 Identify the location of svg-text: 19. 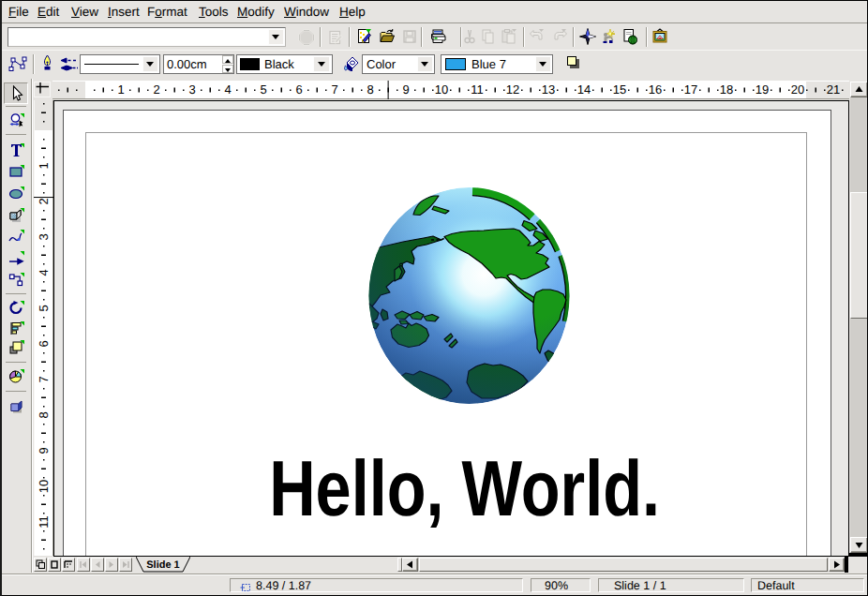
(762, 90).